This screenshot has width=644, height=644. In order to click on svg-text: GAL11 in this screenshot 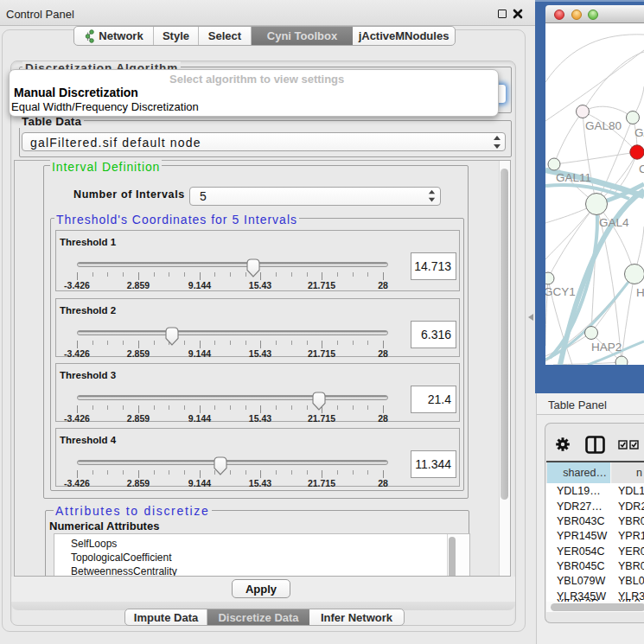, I will do `click(574, 178)`.